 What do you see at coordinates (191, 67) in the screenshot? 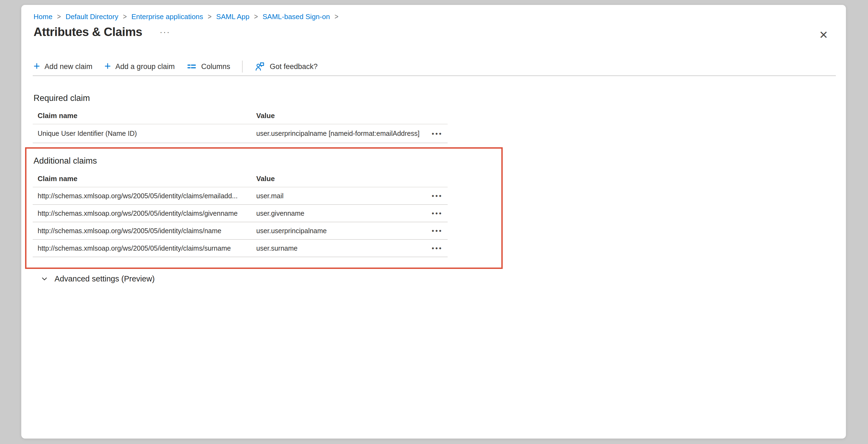
I see `columns-icon` at bounding box center [191, 67].